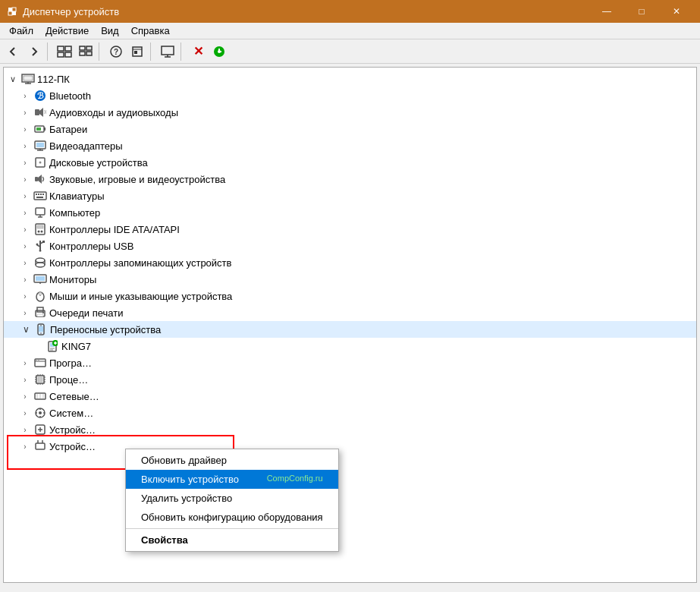 This screenshot has height=592, width=700. Describe the element at coordinates (350, 213) in the screenshot. I see `tree-item-computer: › Компьютер` at that location.